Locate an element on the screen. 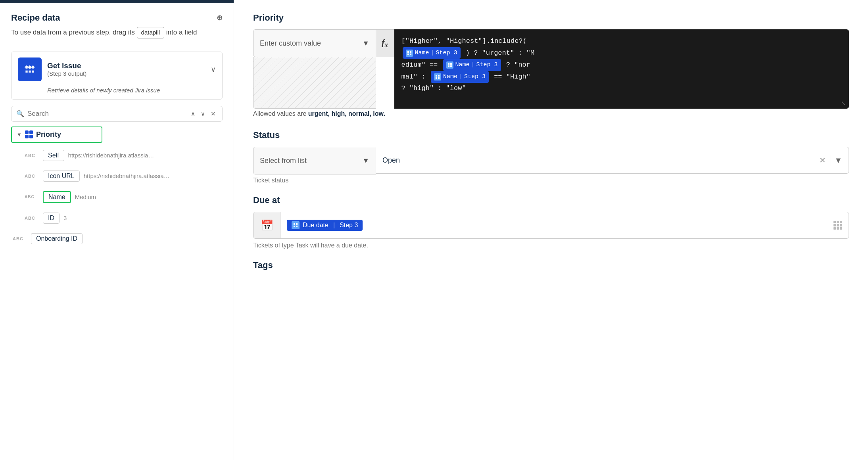  onboarding-type-badge: ABC is located at coordinates (20, 239).